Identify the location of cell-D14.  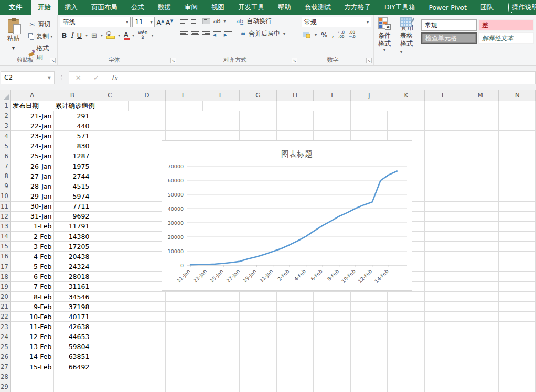
(147, 237).